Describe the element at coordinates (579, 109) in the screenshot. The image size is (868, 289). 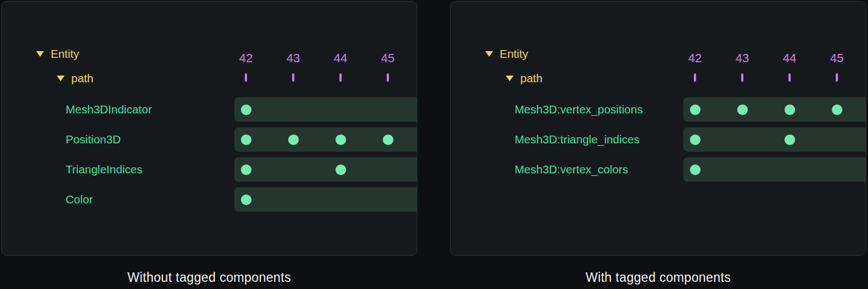
I see `component-row-label: Mesh3D:vertex_positions` at that location.